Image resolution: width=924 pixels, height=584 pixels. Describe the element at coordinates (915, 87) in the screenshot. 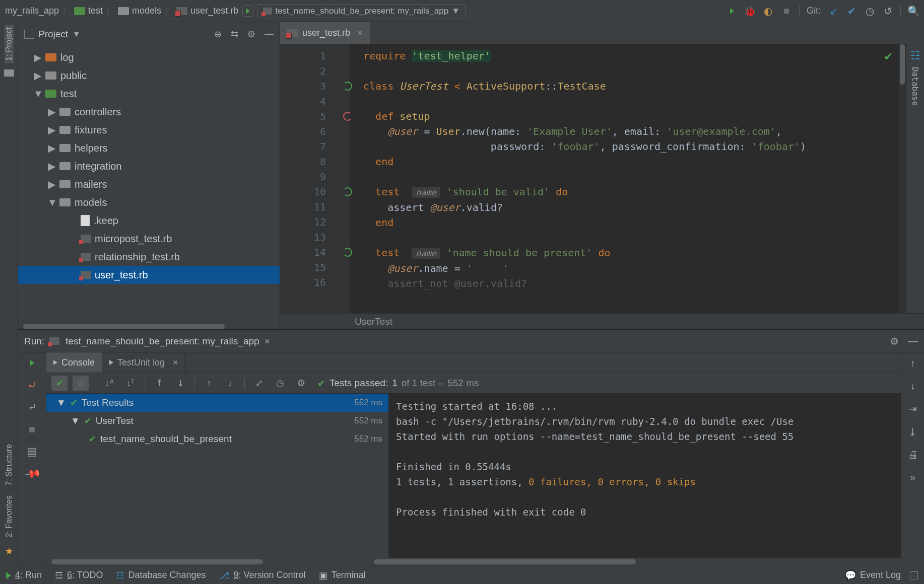

I see `tool-database: Database` at that location.